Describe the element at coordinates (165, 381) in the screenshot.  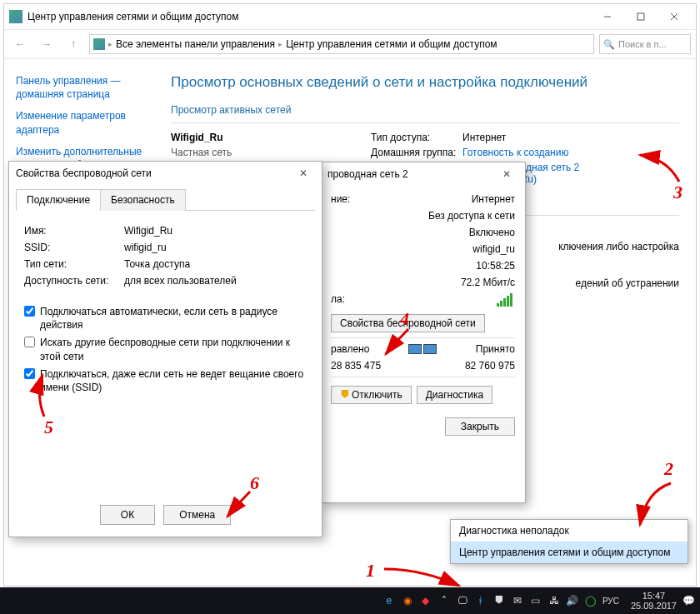
I see `hidden-ssid-checkbox: Подключаться, даже если сеть не ведет ве…` at that location.